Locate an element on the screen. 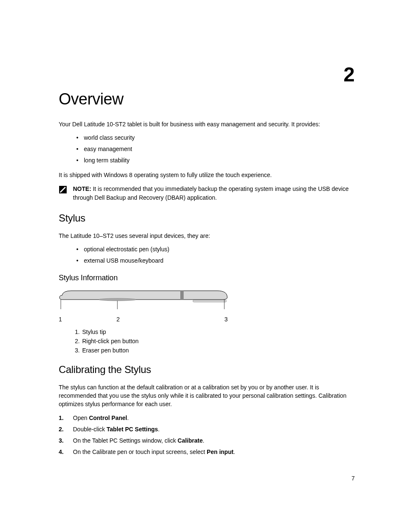  stylus-diagram: 1 2 3 is located at coordinates (147, 306).